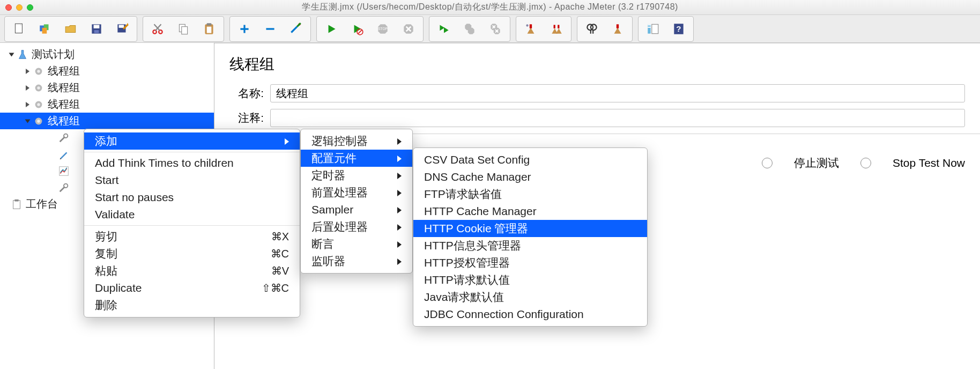  Describe the element at coordinates (192, 254) in the screenshot. I see `ctx-copy: 复制⌘C` at that location.